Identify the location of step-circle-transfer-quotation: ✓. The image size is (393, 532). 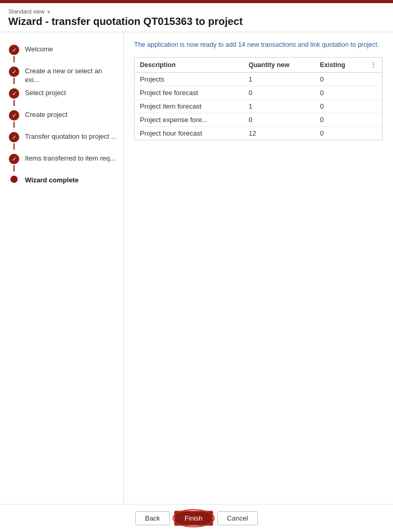
(14, 137).